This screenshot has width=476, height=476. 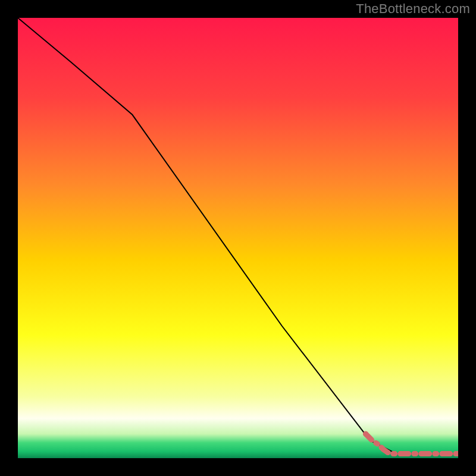 What do you see at coordinates (413, 9) in the screenshot?
I see `watermark-text: TheBottleneck.com` at bounding box center [413, 9].